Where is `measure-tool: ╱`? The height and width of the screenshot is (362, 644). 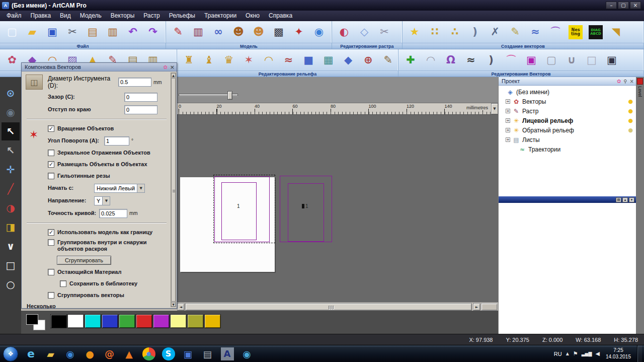
measure-tool: ╱ is located at coordinates (11, 189).